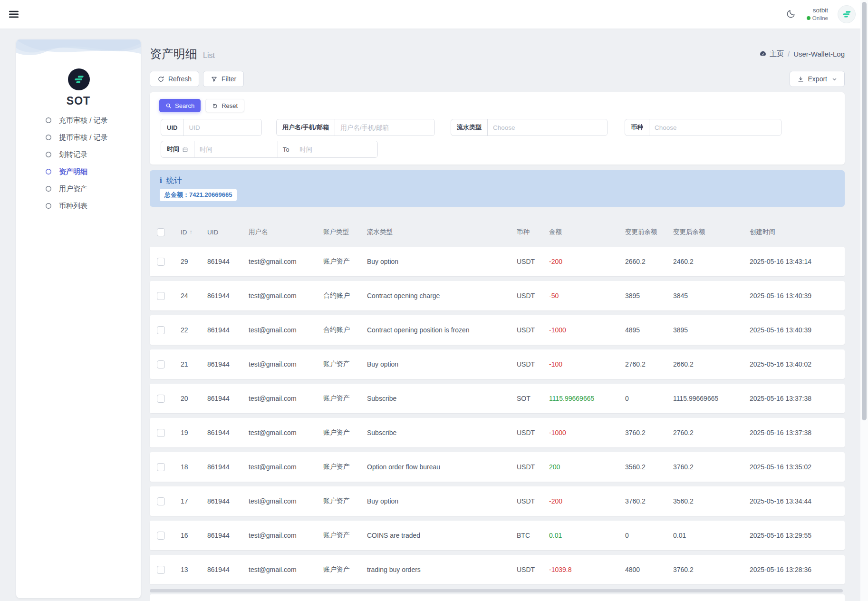 This screenshot has width=868, height=601. What do you see at coordinates (385, 127) in the screenshot?
I see `username-input` at bounding box center [385, 127].